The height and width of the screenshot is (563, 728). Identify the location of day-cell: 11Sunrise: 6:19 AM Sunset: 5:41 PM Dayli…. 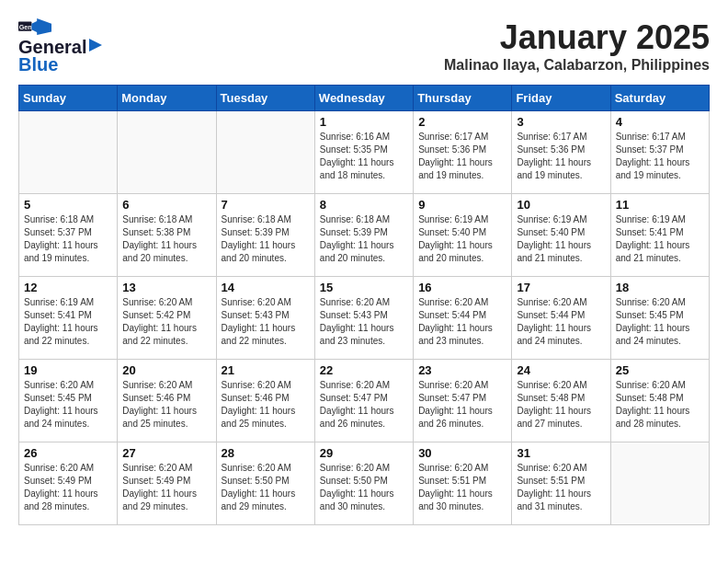
(660, 236).